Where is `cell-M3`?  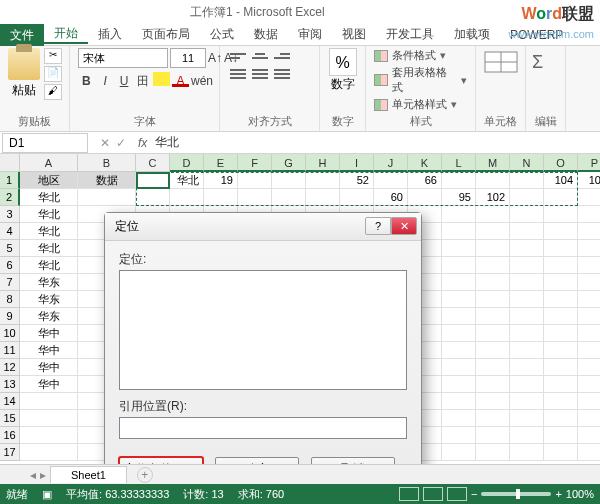 cell-M3 is located at coordinates (493, 214).